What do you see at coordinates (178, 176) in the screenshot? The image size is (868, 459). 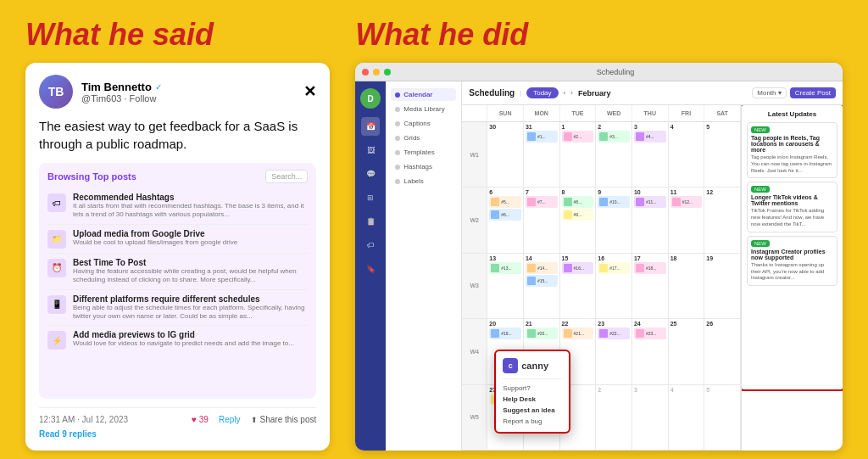 I see `roadmap-header: Browsing Top posts Search...` at bounding box center [178, 176].